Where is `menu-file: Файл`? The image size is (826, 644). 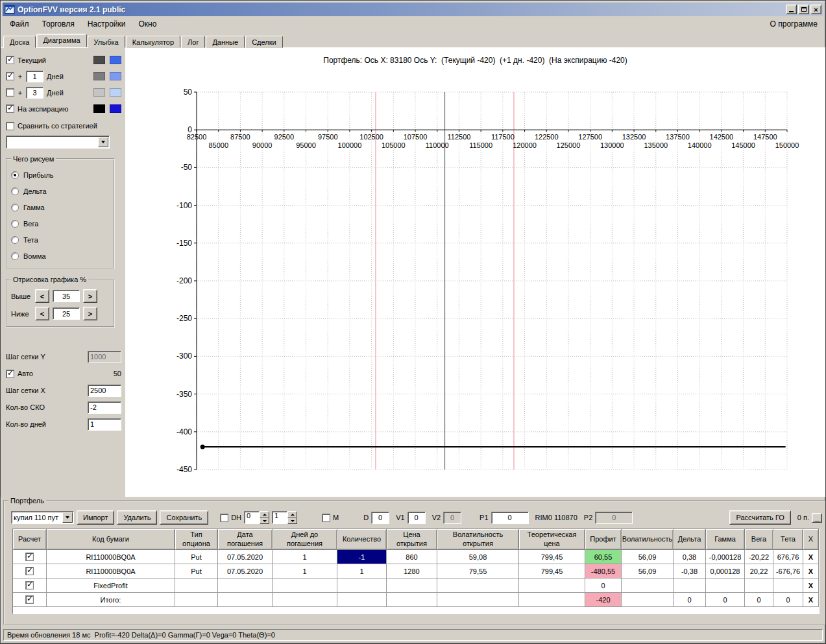
menu-file: Файл is located at coordinates (19, 24).